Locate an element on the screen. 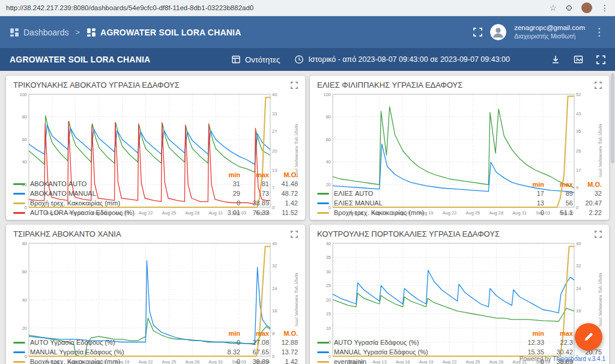 This screenshot has width=615, height=364. legend-column-header: min is located at coordinates (226, 333).